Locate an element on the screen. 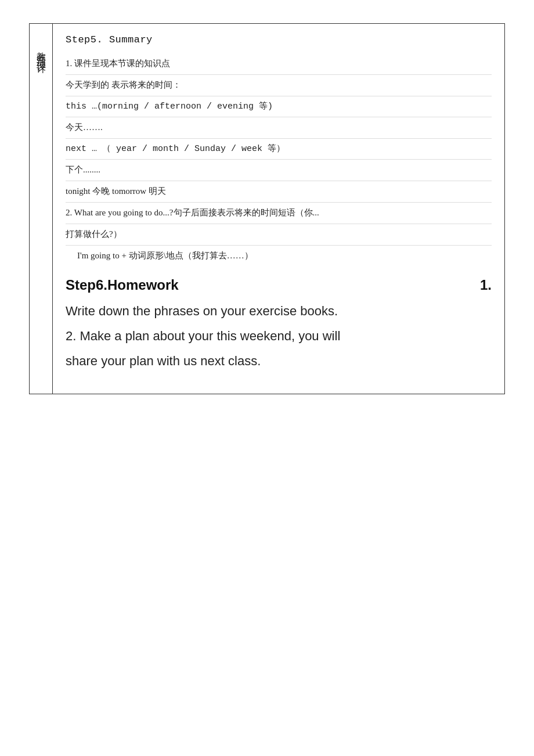 The width and height of the screenshot is (534, 756). homework-line2-text: 2. Make a plan about your this weekend, … is located at coordinates (203, 336).